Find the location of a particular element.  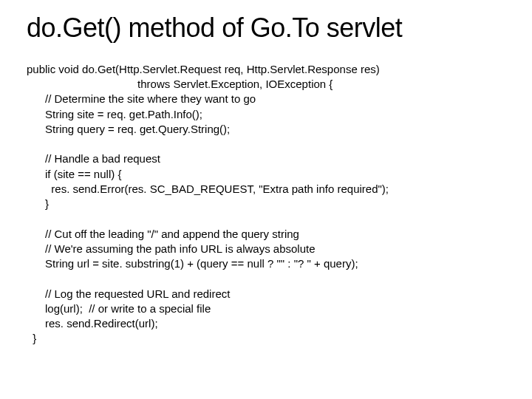

code-line: String url = site. substring(1) + (query… is located at coordinates (192, 263).